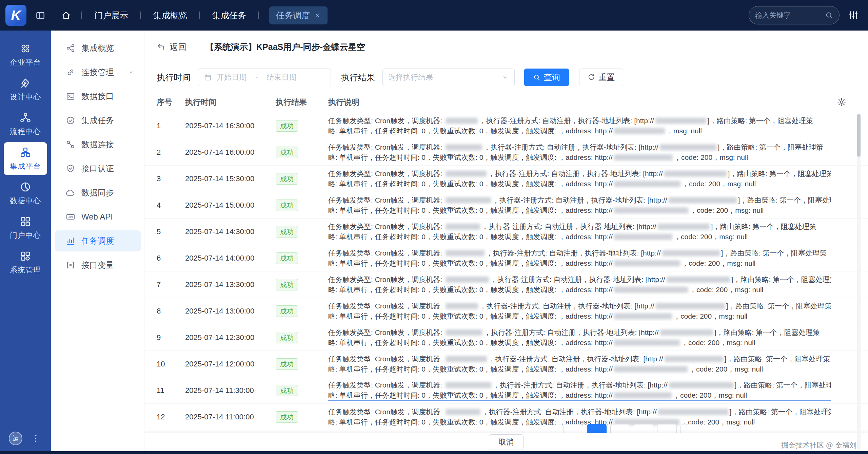 The width and height of the screenshot is (868, 454). Describe the element at coordinates (98, 169) in the screenshot. I see `sidebar-item-api-auth: 接口认证` at that location.